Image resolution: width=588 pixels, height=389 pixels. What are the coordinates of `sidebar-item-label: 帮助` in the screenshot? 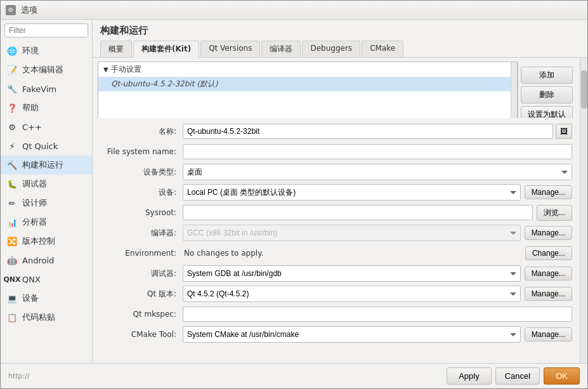 It's located at (30, 108).